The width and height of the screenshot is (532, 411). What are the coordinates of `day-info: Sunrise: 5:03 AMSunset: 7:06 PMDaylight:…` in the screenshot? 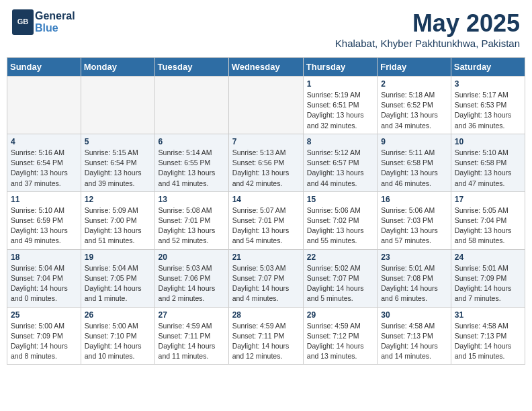 It's located at (192, 283).